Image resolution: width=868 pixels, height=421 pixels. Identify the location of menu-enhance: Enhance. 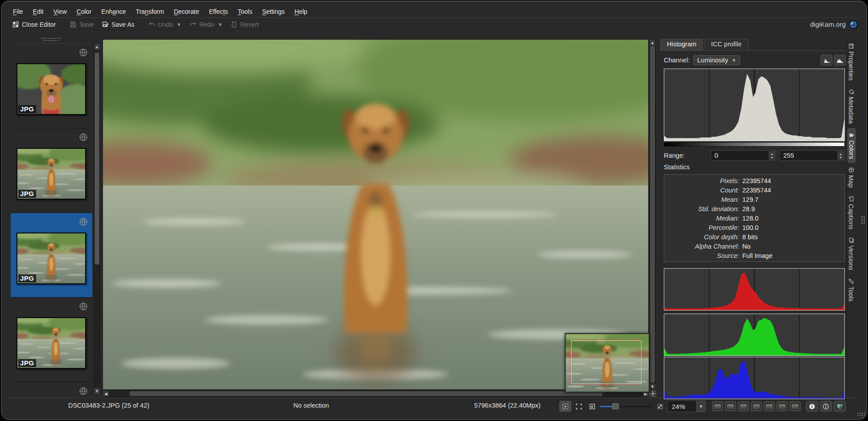
(113, 12).